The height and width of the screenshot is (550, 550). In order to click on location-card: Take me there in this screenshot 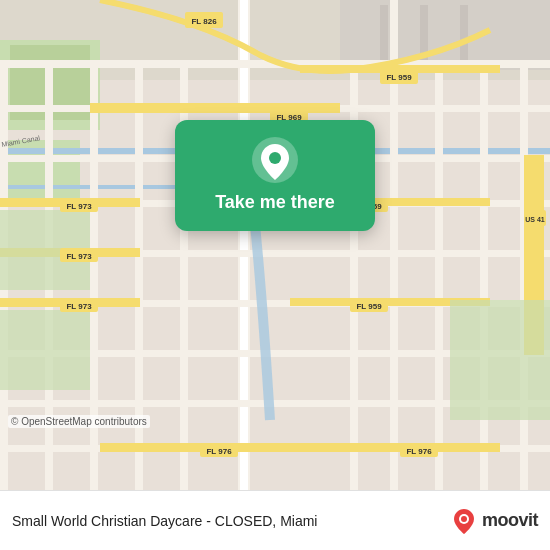, I will do `click(275, 176)`.